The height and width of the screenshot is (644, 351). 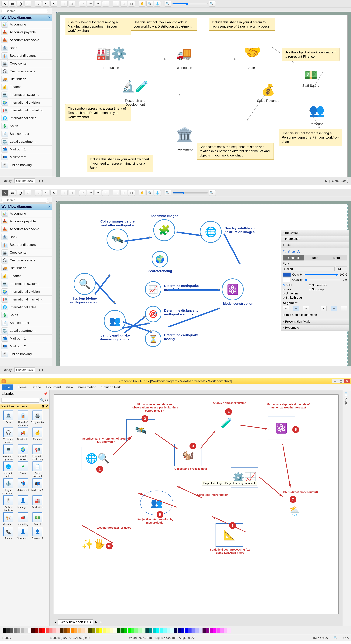 I want to click on hand-tool-icon: ✋, so click(x=142, y=193).